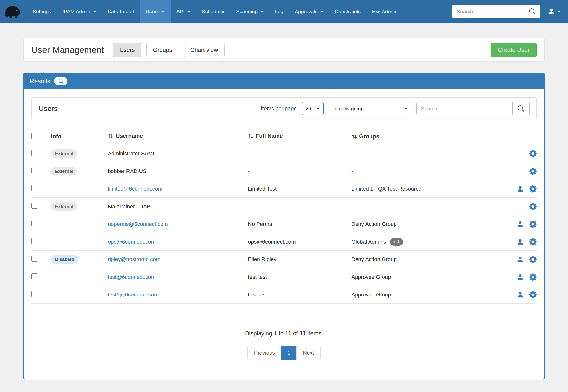 The image size is (568, 392). I want to click on username-cell: bobber RADIUS, so click(127, 171).